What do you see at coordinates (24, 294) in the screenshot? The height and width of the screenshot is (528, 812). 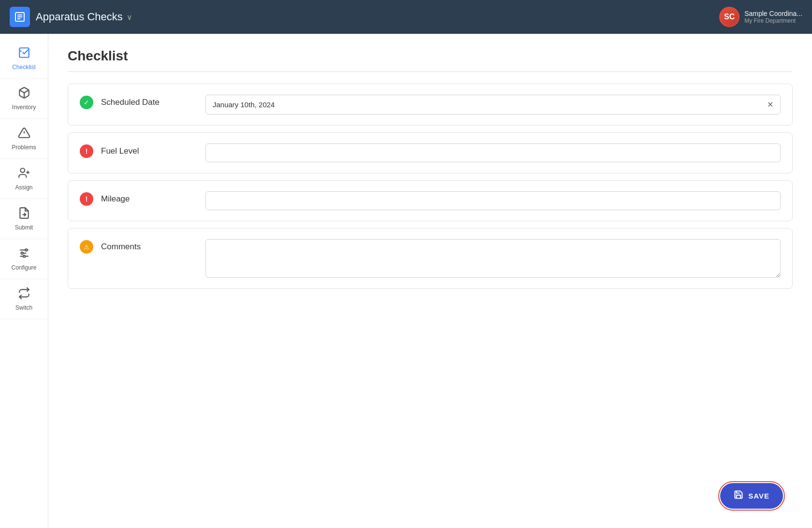 I see `switch-icon` at bounding box center [24, 294].